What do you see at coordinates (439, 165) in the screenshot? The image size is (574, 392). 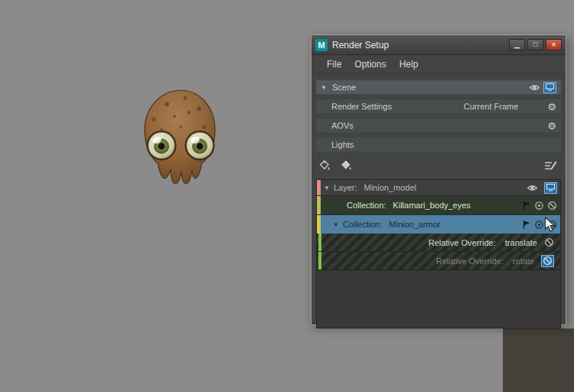 I see `layers-toolbar` at bounding box center [439, 165].